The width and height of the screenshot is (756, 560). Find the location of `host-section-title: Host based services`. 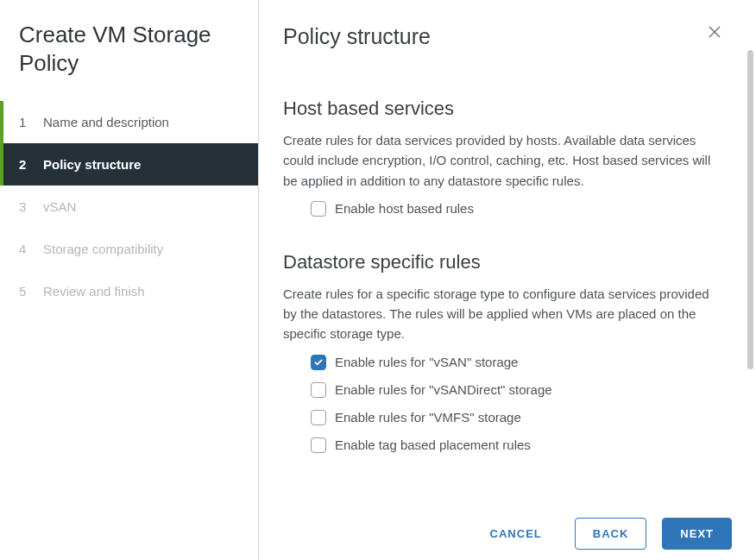

host-section-title: Host based services is located at coordinates (498, 109).